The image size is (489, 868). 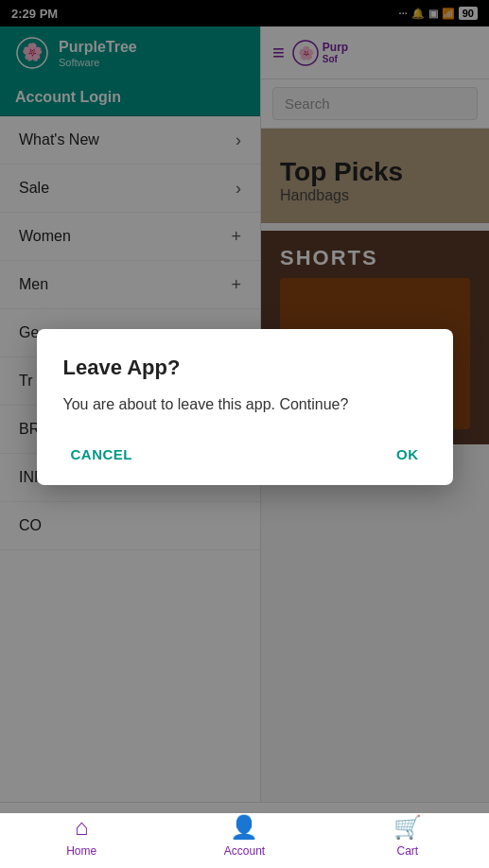 I want to click on account-label: Account, so click(x=244, y=851).